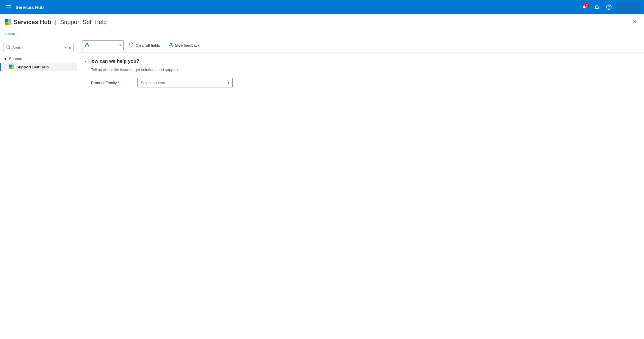 This screenshot has height=339, width=644. I want to click on scope-icon, so click(87, 45).